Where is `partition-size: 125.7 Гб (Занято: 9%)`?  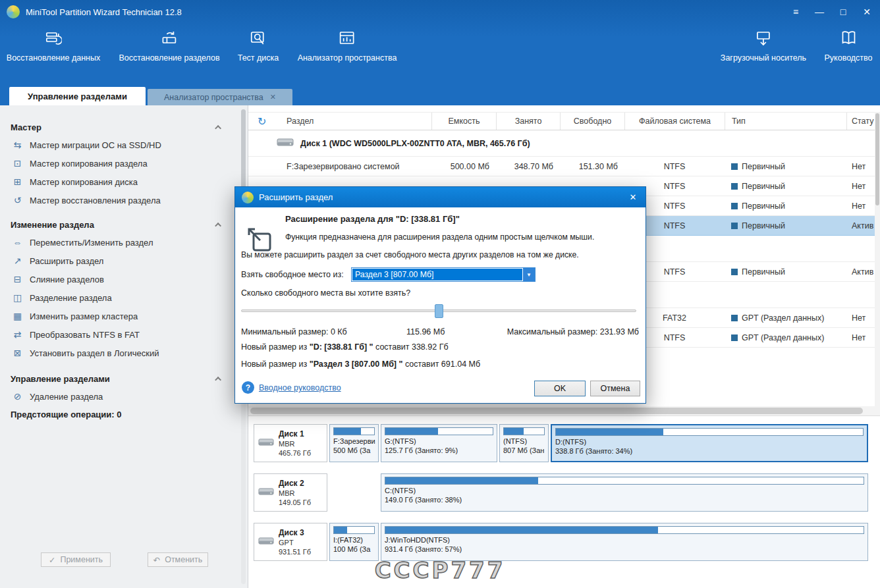
partition-size: 125.7 Гб (Занято: 9%) is located at coordinates (439, 450).